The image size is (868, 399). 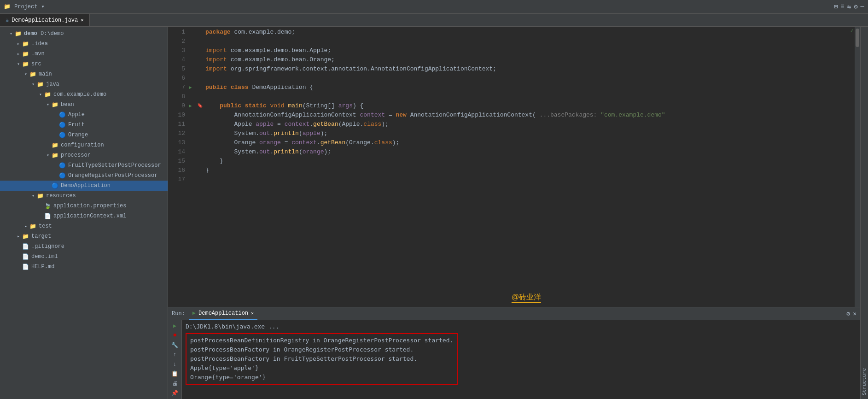 What do you see at coordinates (321, 350) in the screenshot?
I see `run-output-line-2: postProcessBeanFactory in OrangeRegister…` at bounding box center [321, 350].